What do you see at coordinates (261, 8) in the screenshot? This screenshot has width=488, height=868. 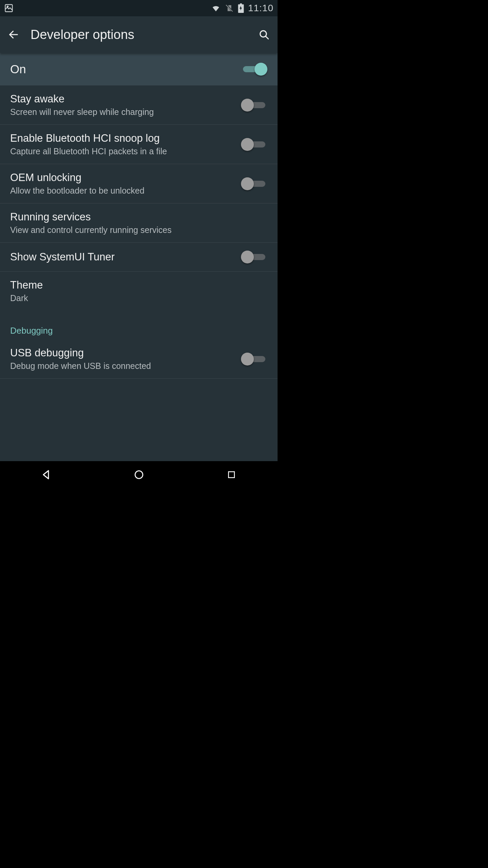 I see `status-clock: 11:10` at bounding box center [261, 8].